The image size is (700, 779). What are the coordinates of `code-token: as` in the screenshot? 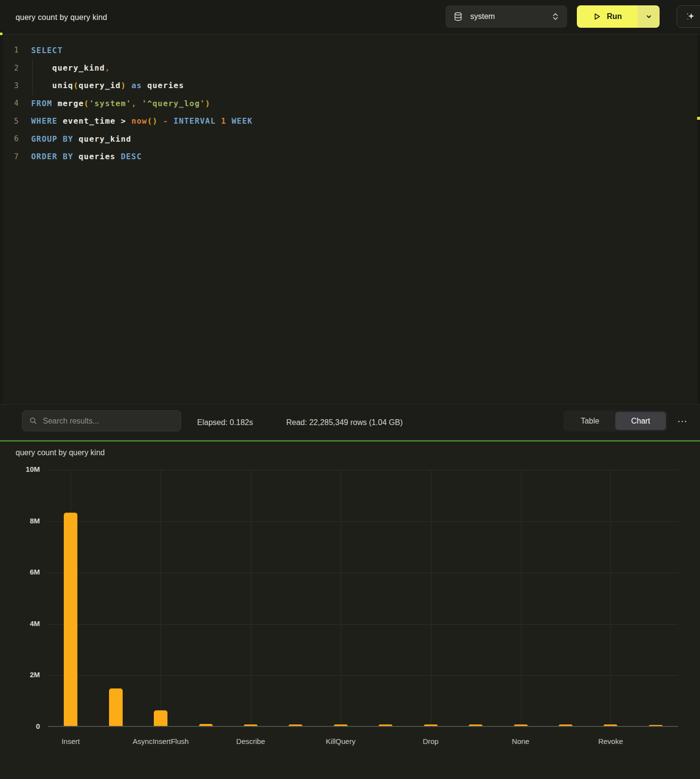 It's located at (137, 86).